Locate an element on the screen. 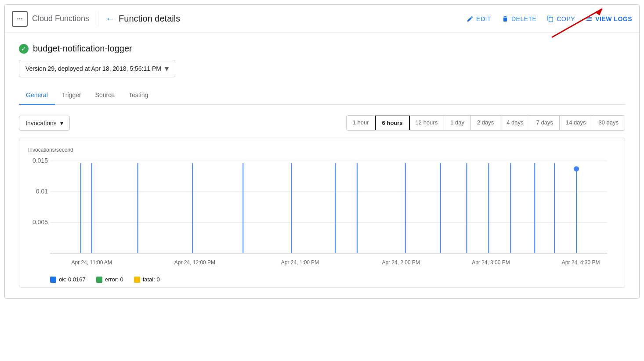  logo-icon: ··· is located at coordinates (20, 19).